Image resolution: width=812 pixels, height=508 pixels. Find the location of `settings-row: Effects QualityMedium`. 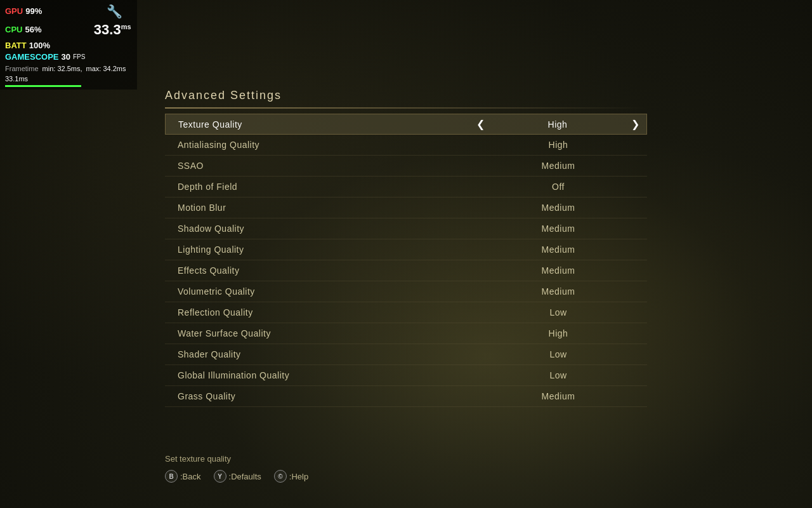

settings-row: Effects QualityMedium is located at coordinates (406, 271).